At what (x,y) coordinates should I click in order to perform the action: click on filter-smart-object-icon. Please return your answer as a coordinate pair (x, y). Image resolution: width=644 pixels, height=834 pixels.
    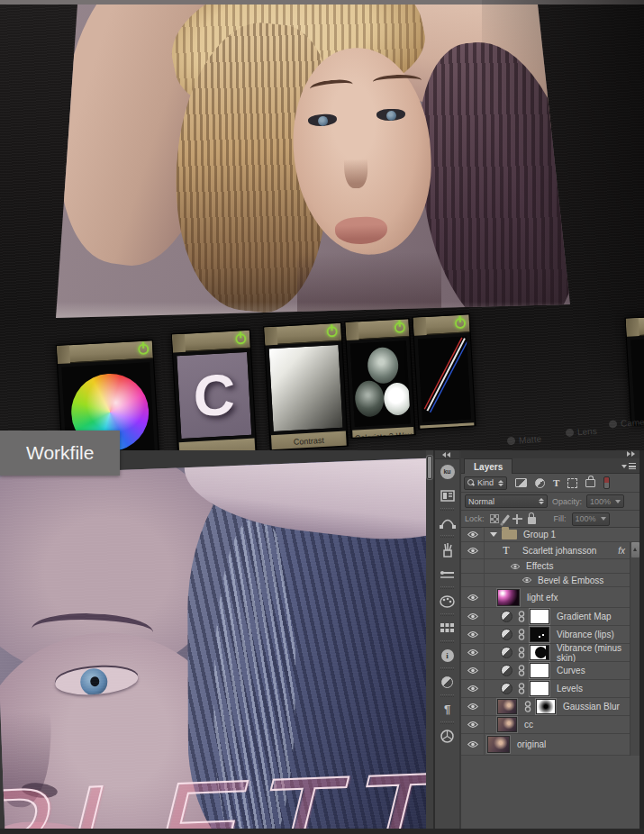
    Looking at the image, I should click on (591, 483).